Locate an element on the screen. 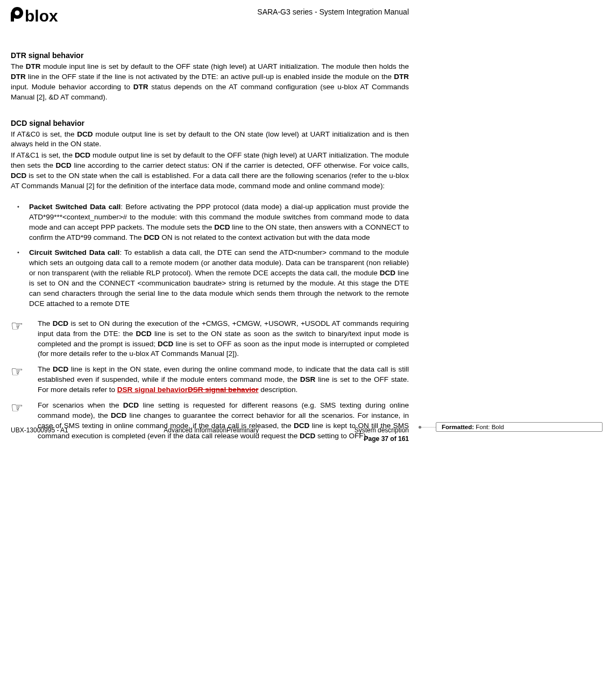 Image resolution: width=616 pixels, height=691 pixels. svg-text: blox is located at coordinates (41, 16).